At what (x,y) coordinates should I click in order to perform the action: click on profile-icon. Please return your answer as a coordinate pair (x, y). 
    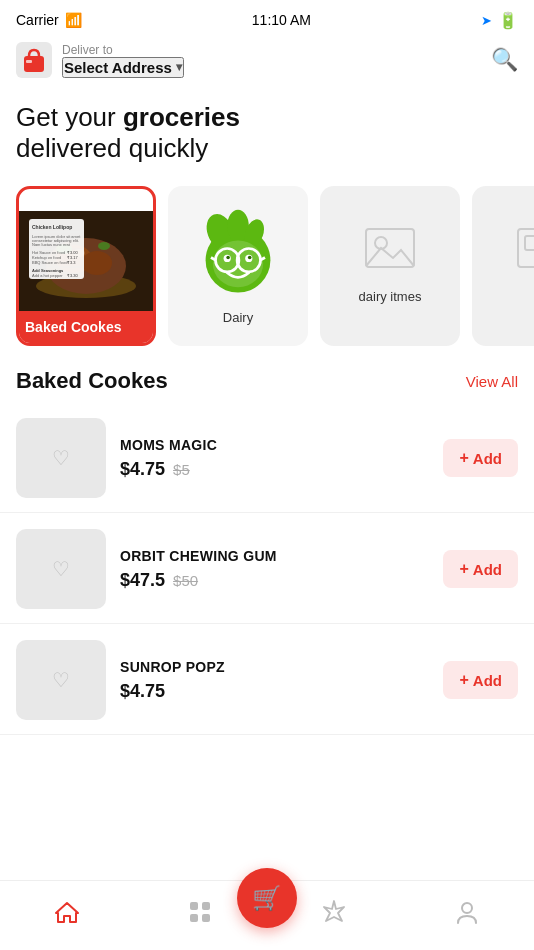
    Looking at the image, I should click on (467, 912).